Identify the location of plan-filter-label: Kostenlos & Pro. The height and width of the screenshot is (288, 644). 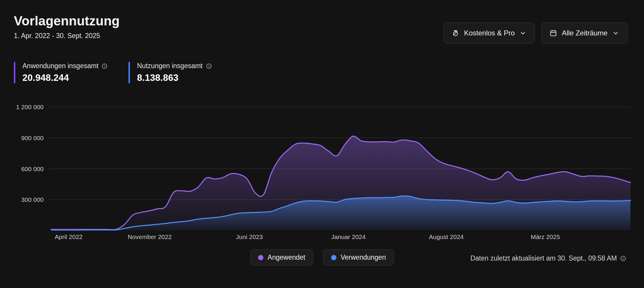
(489, 33).